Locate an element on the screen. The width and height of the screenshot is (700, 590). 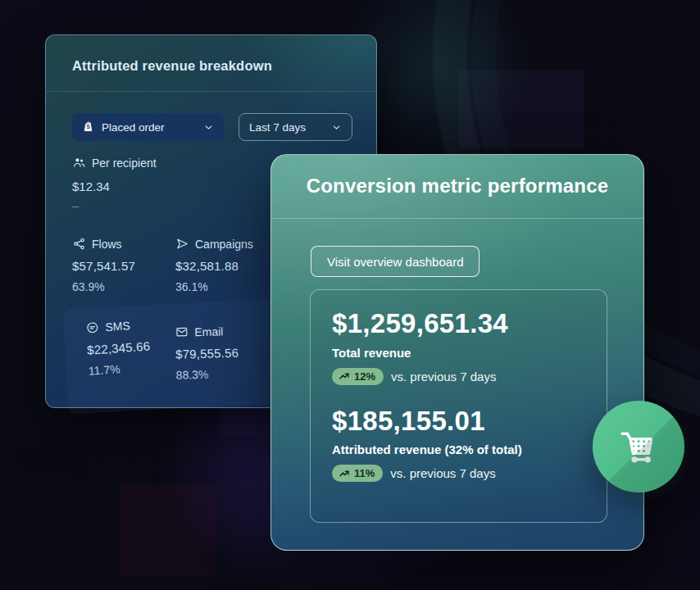
stat-percent: 63.9% is located at coordinates (130, 287).